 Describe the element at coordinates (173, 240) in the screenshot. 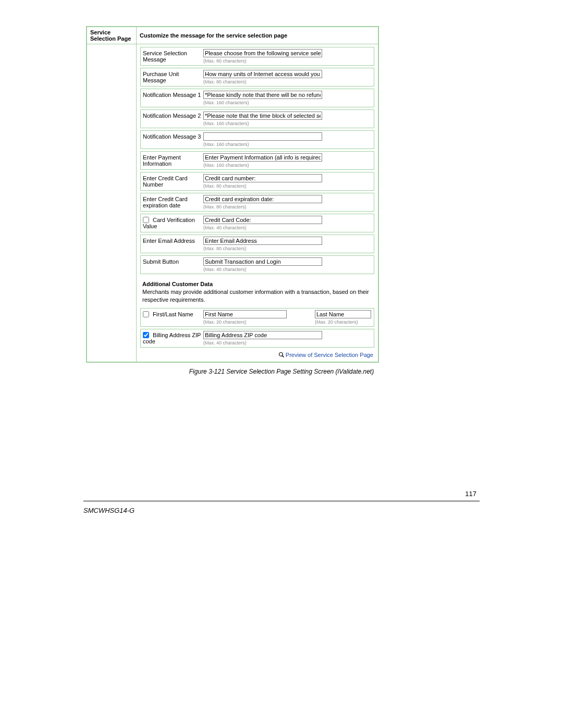

I see `label-email: Enter Email Address` at that location.